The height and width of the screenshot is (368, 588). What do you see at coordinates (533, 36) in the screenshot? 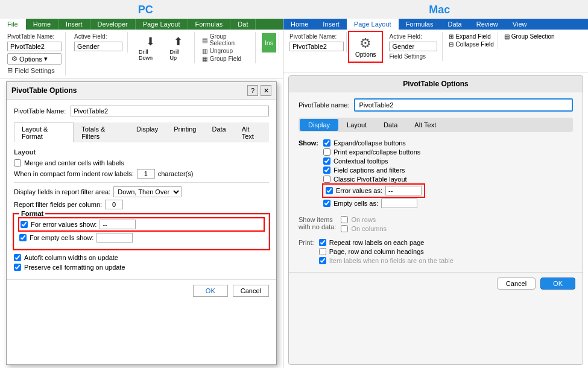
I see `mac-group-selection-label: Group Selection` at bounding box center [533, 36].